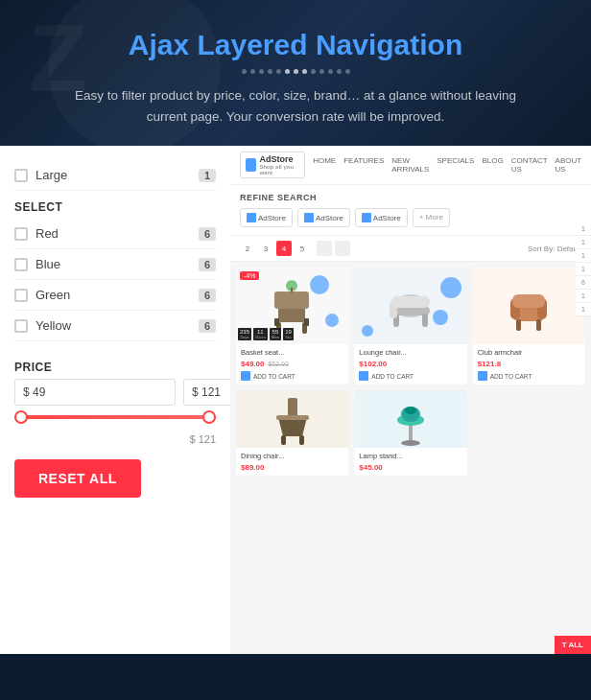  What do you see at coordinates (115, 326) in the screenshot?
I see `filter-item-yellow: Yellow 6` at bounding box center [115, 326].